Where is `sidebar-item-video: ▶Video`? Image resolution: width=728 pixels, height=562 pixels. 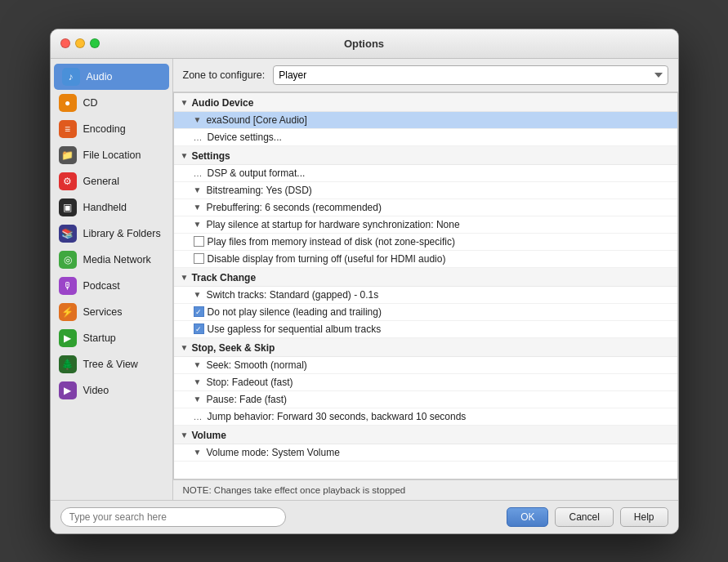 sidebar-item-video: ▶Video is located at coordinates (111, 390).